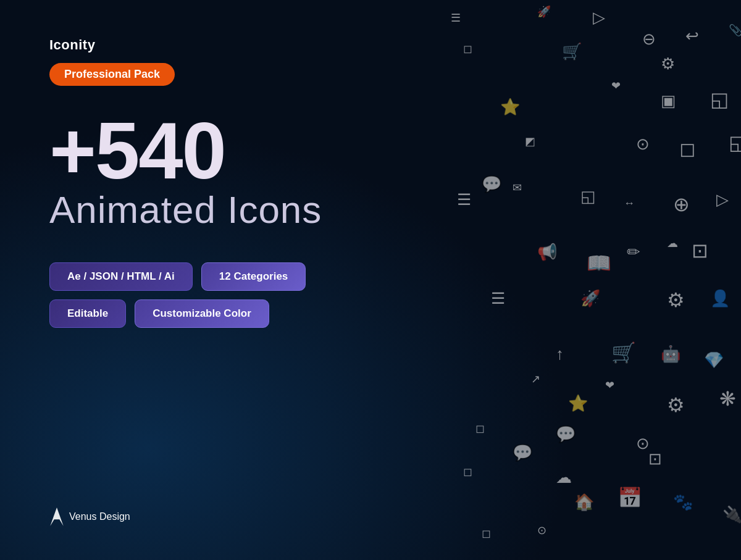 The image size is (741, 560). I want to click on feature-tags: Ae / JSON / HTML / Ai12 CategoriesEditab…, so click(210, 295).